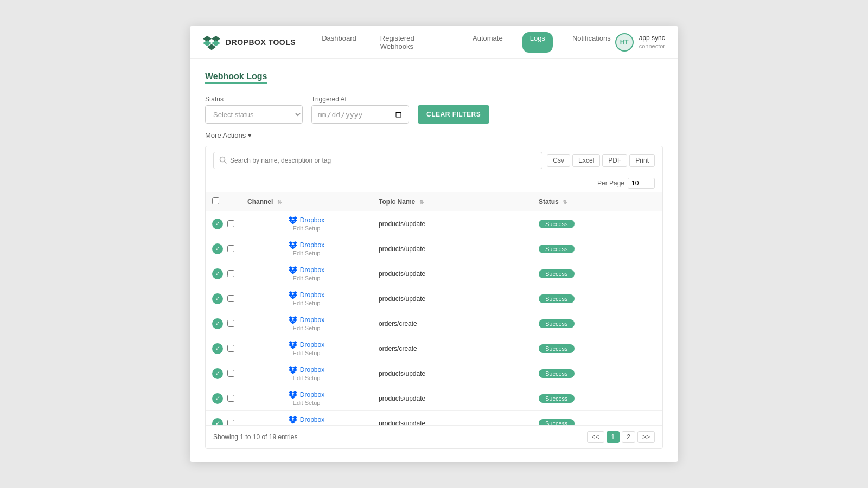  What do you see at coordinates (591, 42) in the screenshot?
I see `nav-notifications: Notifications` at bounding box center [591, 42].